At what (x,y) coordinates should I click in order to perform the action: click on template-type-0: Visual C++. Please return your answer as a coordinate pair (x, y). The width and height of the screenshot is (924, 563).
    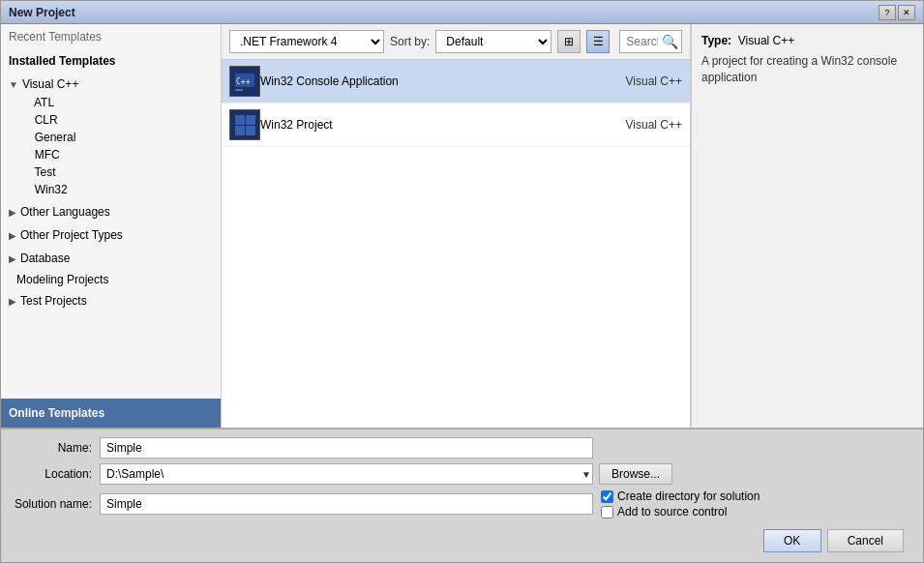
    Looking at the image, I should click on (643, 81).